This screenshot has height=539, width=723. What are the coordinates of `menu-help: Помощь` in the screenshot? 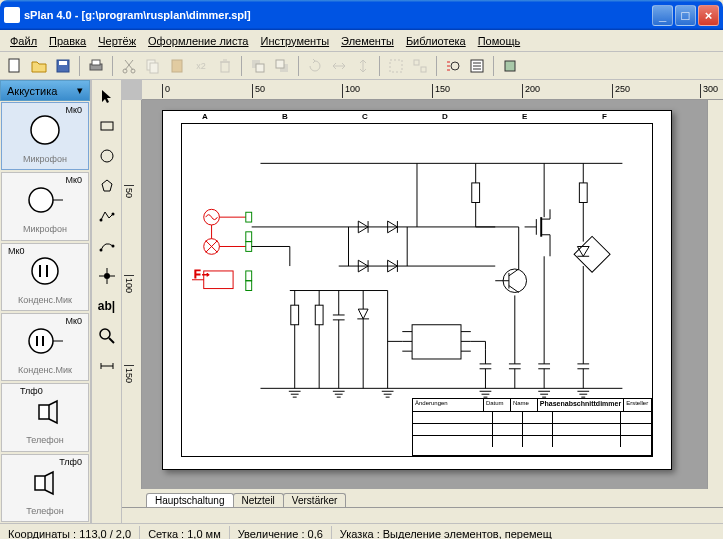 It's located at (500, 41).